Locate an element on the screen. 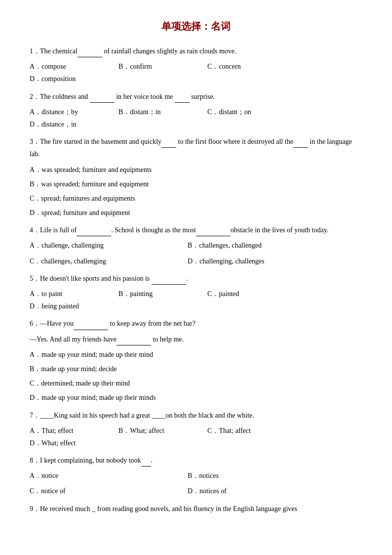 Image resolution: width=392 pixels, height=555 pixels. q2-text: 2．The coldness and in her voice took me … is located at coordinates (196, 97).